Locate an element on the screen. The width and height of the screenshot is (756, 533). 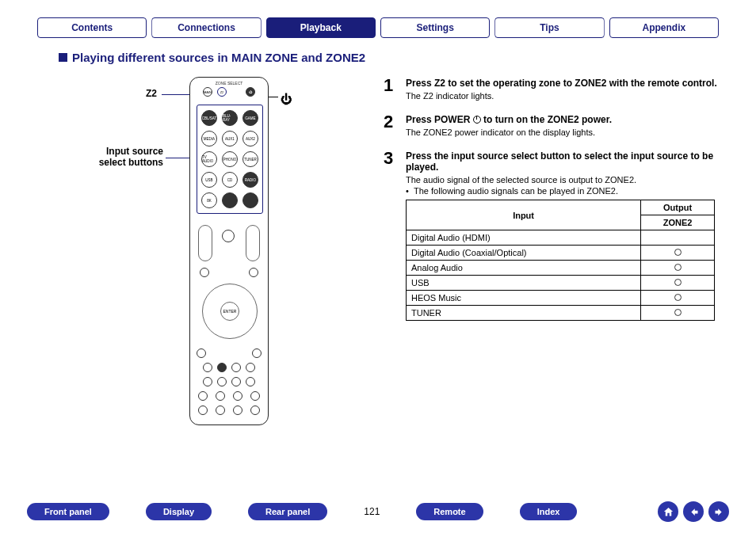
tab-connections: Connections is located at coordinates (206, 28).